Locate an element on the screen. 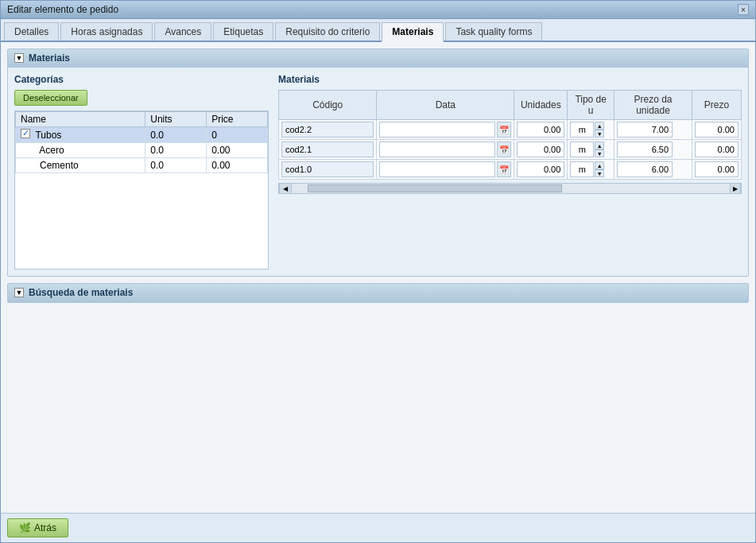  back-label: Atrás is located at coordinates (45, 528).